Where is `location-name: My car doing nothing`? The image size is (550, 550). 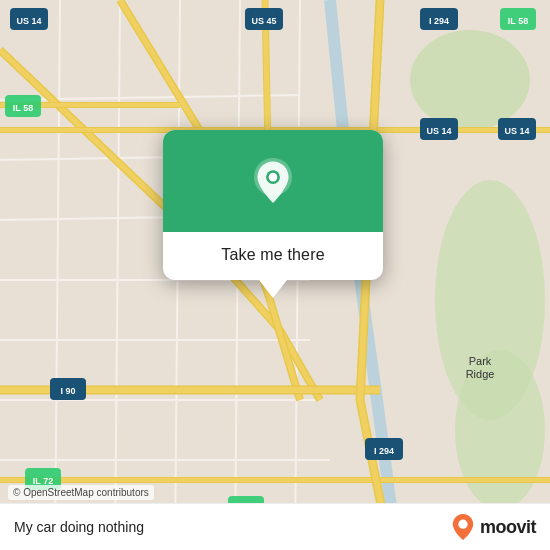
location-name: My car doing nothing is located at coordinates (79, 527).